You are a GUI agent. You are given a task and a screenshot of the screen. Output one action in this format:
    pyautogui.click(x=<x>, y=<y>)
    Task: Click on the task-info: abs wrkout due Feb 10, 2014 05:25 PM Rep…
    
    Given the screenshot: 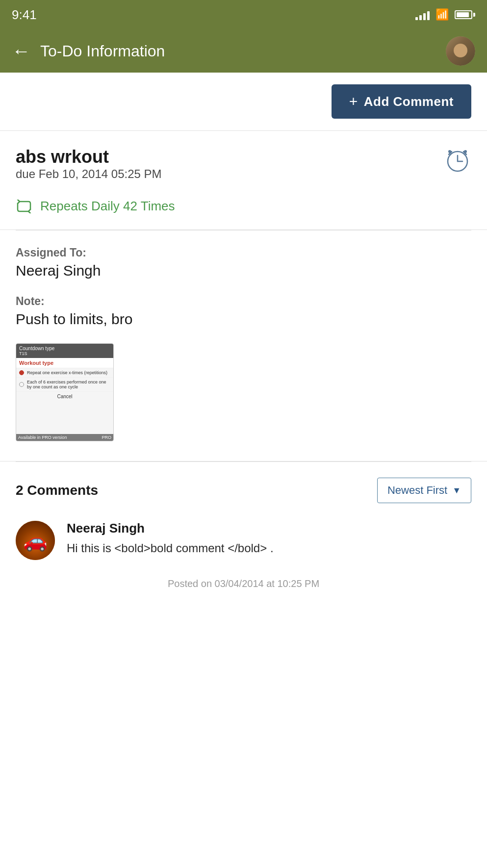 What is the action you would take?
    pyautogui.click(x=243, y=180)
    